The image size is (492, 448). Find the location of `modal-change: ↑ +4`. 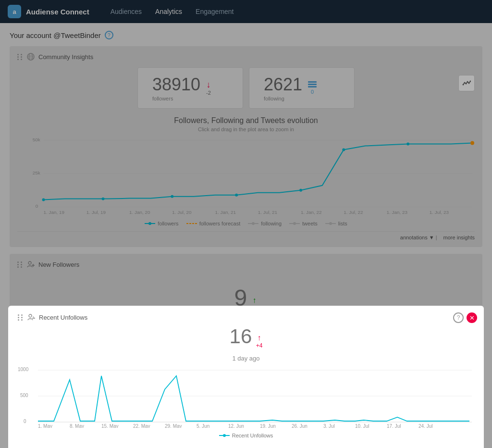

modal-change: ↑ +4 is located at coordinates (259, 341).